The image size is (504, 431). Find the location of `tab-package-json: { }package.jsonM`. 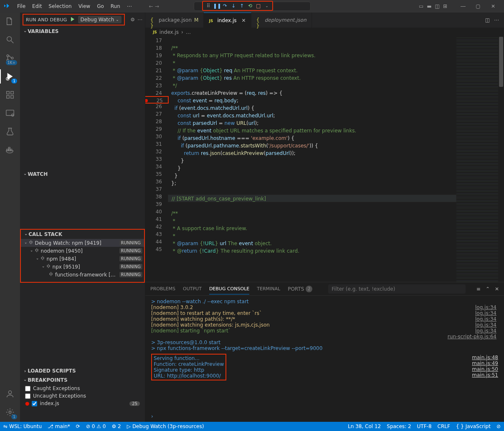

tab-package-json: { }package.jsonM is located at coordinates (175, 20).